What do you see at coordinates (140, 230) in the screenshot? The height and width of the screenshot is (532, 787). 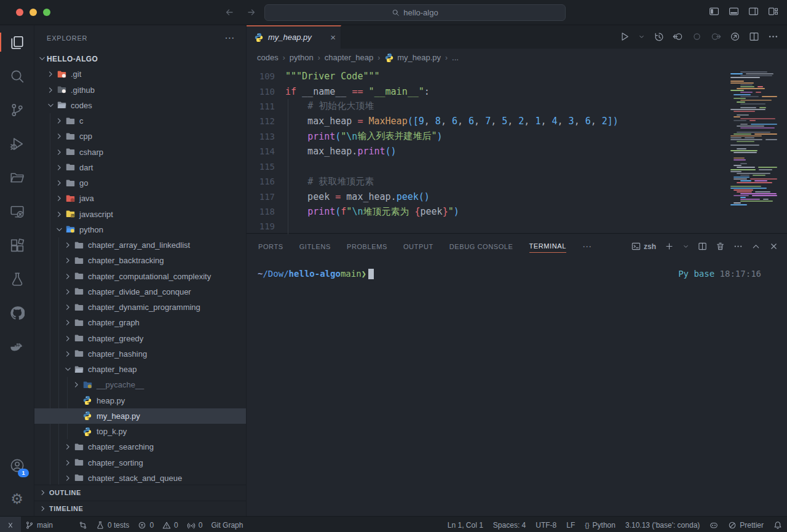 I see `tree-item-python: python` at bounding box center [140, 230].